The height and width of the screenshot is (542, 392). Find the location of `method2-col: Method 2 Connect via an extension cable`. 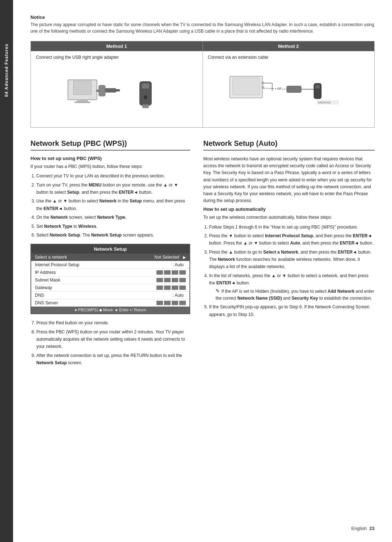

method2-col: Method 2 Connect via an extension cable is located at coordinates (289, 84).